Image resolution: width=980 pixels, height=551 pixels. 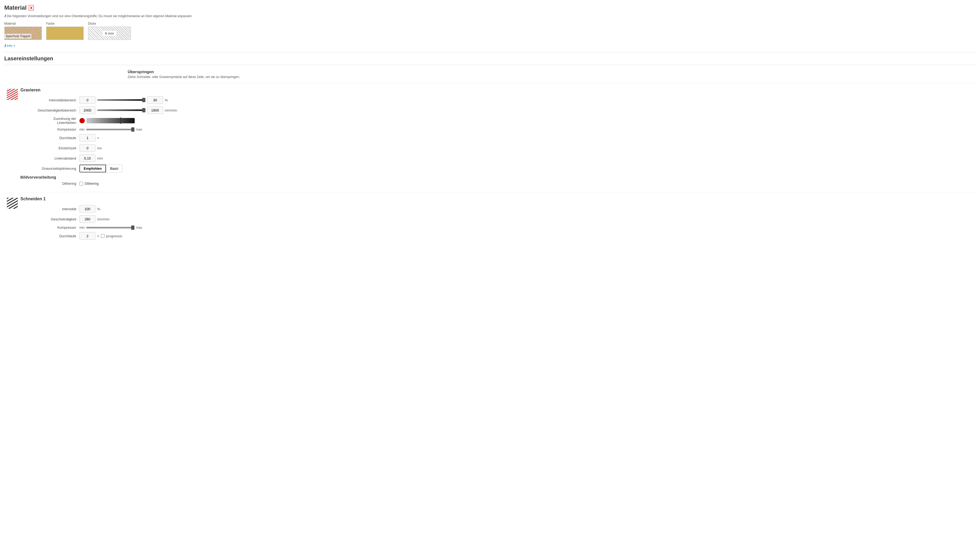 I want to click on material-field-label: Material, so click(x=23, y=24).